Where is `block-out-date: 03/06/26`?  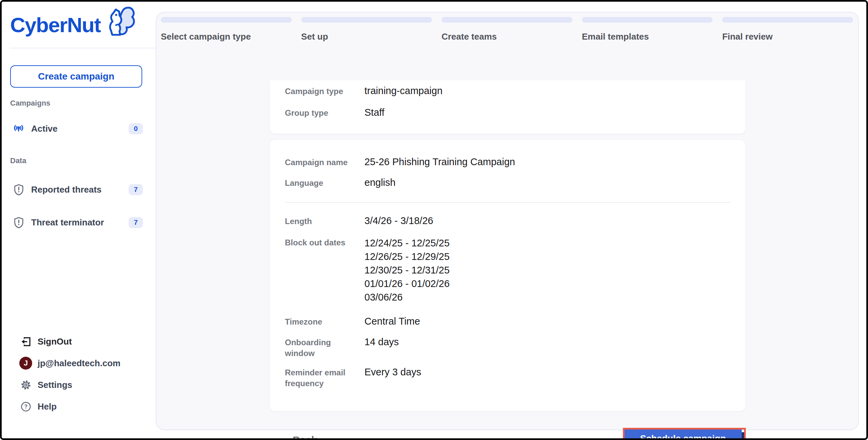 block-out-date: 03/06/26 is located at coordinates (407, 297).